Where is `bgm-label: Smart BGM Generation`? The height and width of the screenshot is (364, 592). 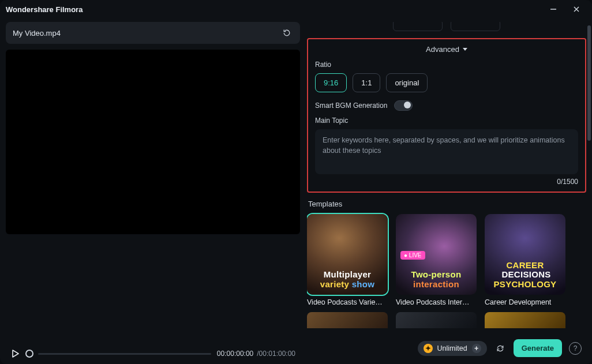
bgm-label: Smart BGM Generation is located at coordinates (351, 106).